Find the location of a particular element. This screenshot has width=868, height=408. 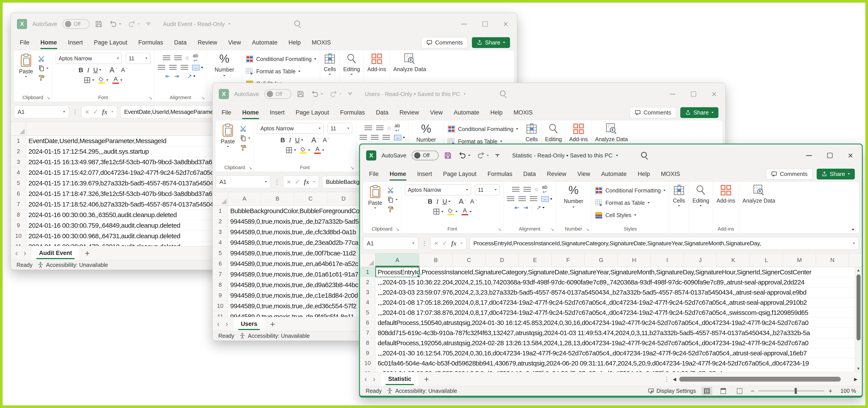

horizontal-scrollbar: ⋮ ◀ ▶ is located at coordinates (761, 379).